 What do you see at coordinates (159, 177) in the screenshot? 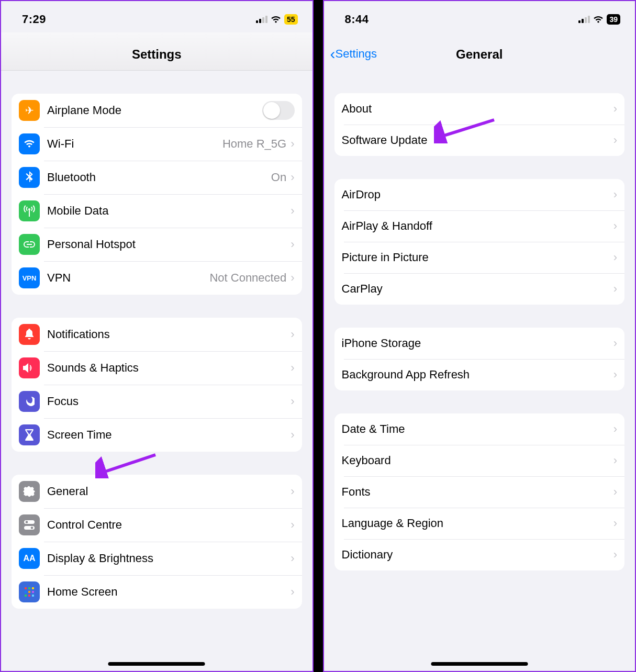
I see `row-label: Bluetooth` at bounding box center [159, 177].